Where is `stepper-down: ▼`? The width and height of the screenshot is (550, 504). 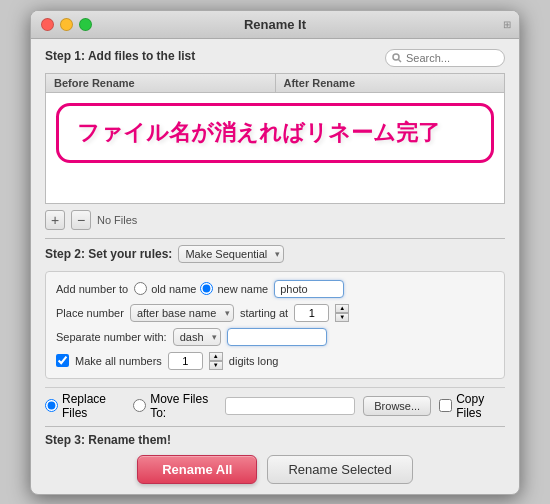 stepper-down: ▼ is located at coordinates (342, 318).